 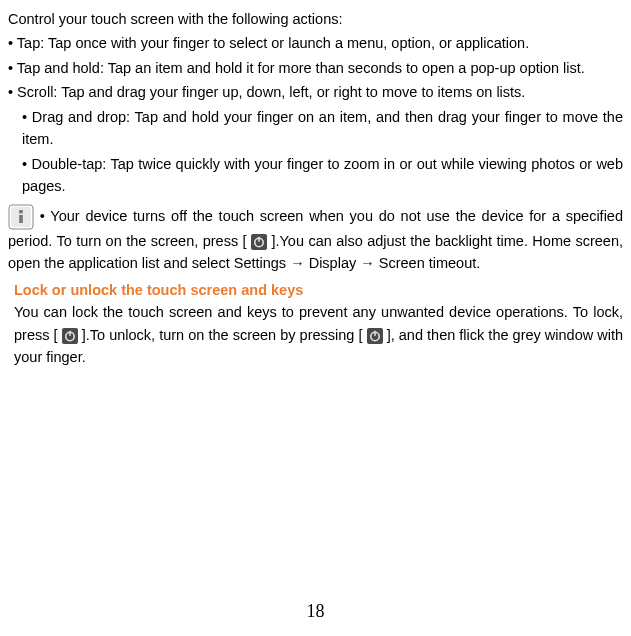 I want to click on page-number: 18, so click(x=316, y=612).